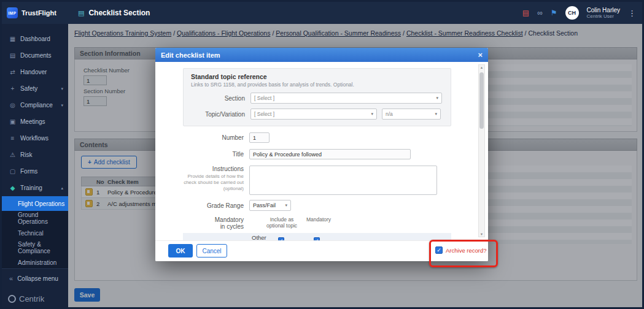 The image size is (644, 309). I want to click on mandatory-in-cycles-label: Mandatory, so click(214, 219).